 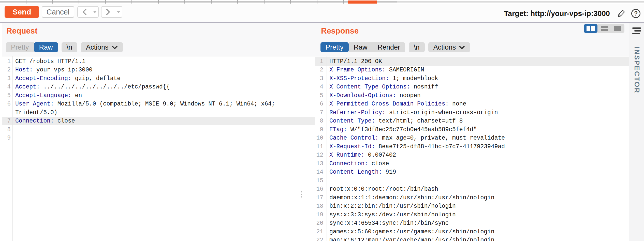 What do you see at coordinates (412, 113) in the screenshot?
I see `code-text: Referrer-Policy: strict-origin-when-cros…` at bounding box center [412, 113].